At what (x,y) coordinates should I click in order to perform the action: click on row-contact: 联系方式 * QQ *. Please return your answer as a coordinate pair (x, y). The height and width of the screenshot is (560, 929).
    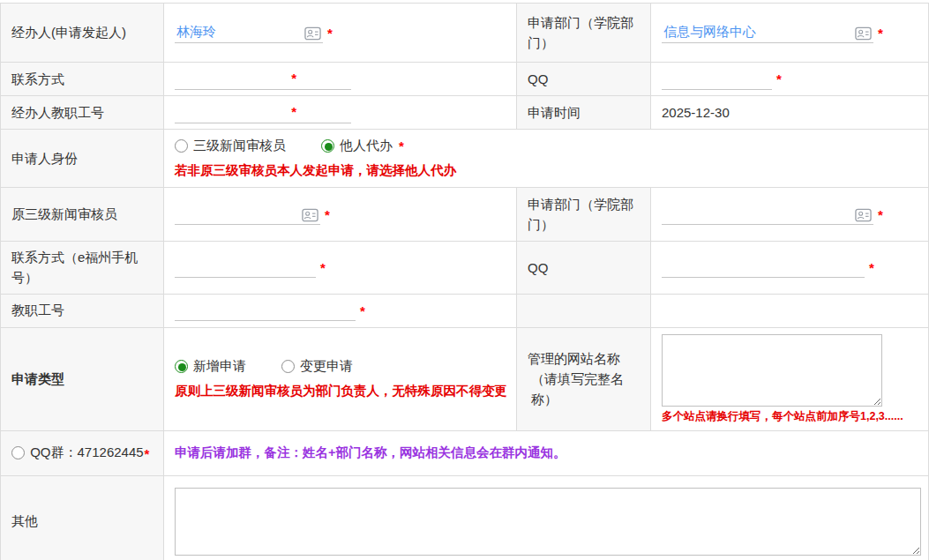
    Looking at the image, I should click on (465, 79).